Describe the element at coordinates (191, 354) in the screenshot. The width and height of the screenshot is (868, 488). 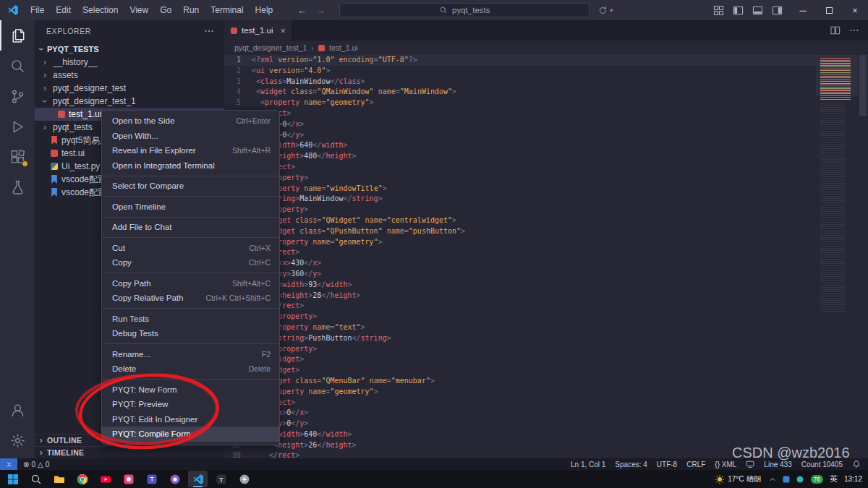
I see `menu-item-rename: Rename...F2` at that location.